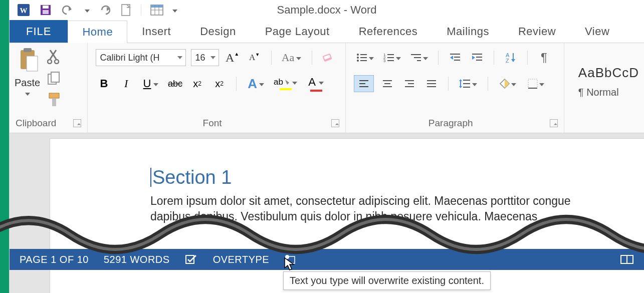 Image resolution: width=644 pixels, height=293 pixels. I want to click on tab-page-layout: Page Layout, so click(298, 31).